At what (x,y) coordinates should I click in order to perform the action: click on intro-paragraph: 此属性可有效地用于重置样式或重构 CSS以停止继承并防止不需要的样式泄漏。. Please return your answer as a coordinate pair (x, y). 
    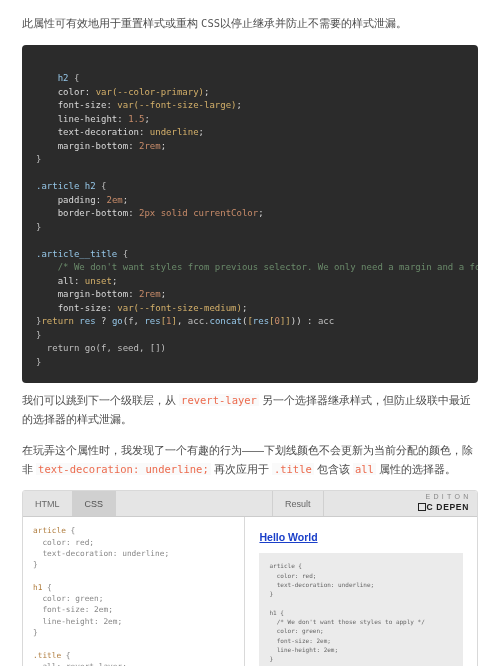
    Looking at the image, I should click on (250, 24).